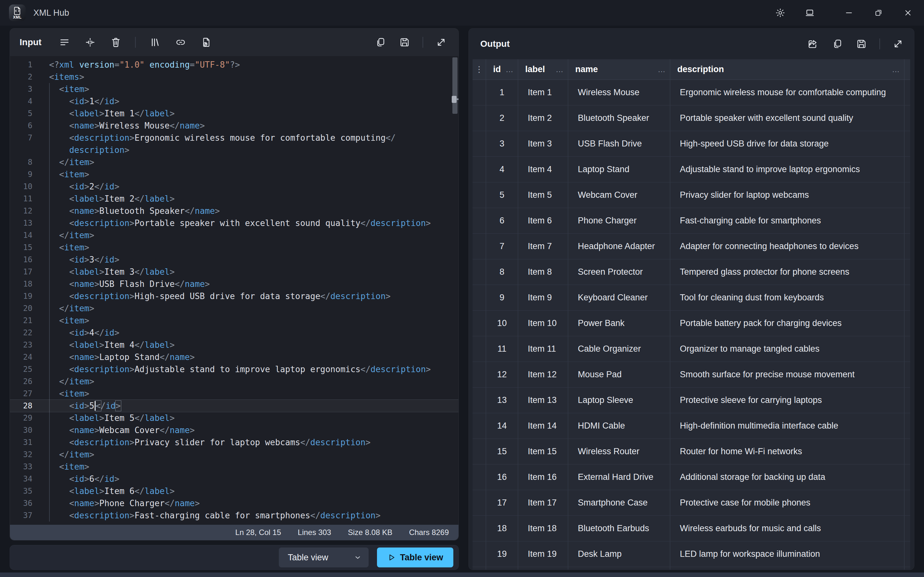 The width and height of the screenshot is (924, 577). I want to click on column-label: name, so click(586, 69).